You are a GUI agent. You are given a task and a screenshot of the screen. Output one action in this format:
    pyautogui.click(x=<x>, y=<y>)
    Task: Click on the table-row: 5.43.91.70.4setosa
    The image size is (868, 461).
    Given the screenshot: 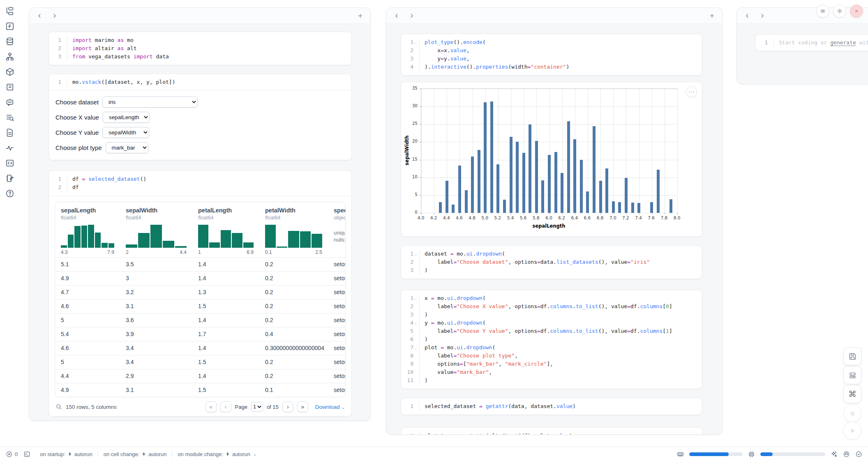 What is the action you would take?
    pyautogui.click(x=200, y=334)
    